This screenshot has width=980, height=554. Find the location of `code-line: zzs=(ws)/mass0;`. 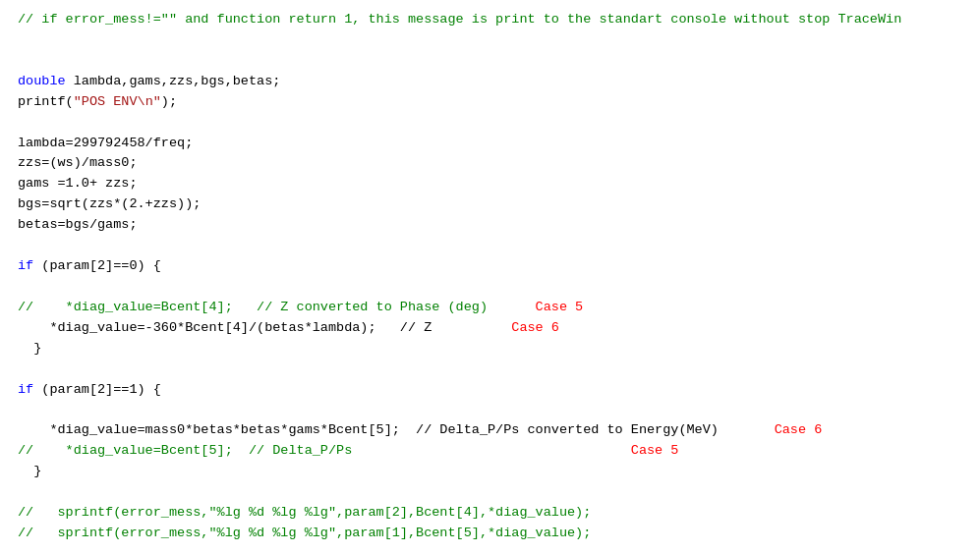

code-line: zzs=(ws)/mass0; is located at coordinates (490, 163).